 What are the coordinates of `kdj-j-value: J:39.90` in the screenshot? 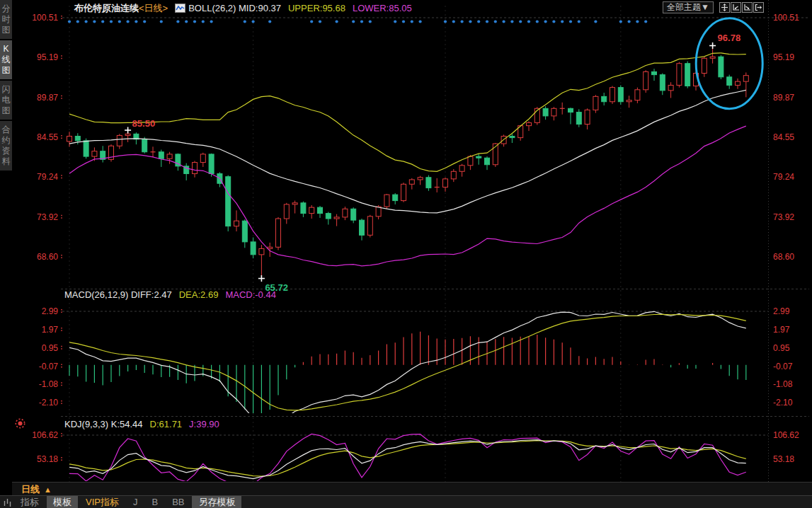 It's located at (204, 425).